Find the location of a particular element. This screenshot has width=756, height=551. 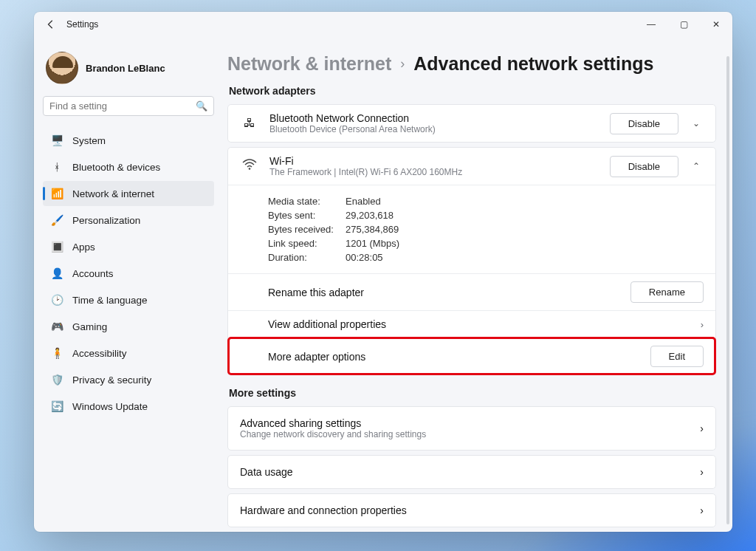

maximize-button: ▢ is located at coordinates (684, 24).